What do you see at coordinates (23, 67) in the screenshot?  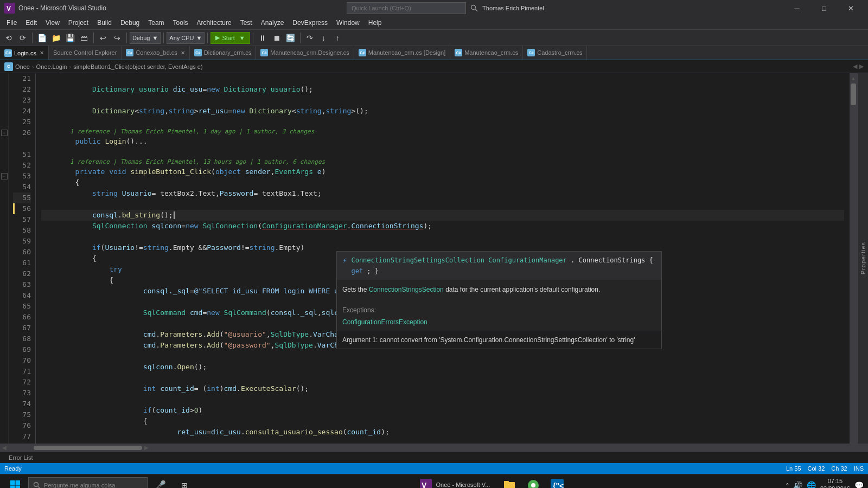 I see `breadcrumb-project: Onee` at bounding box center [23, 67].